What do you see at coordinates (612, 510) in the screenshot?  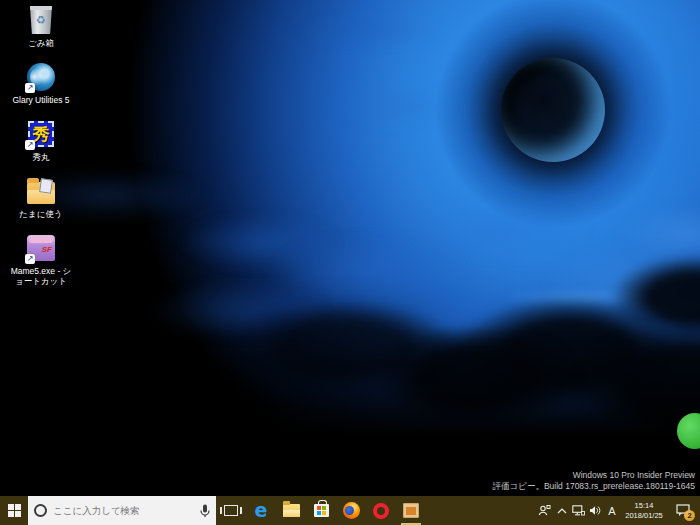 I see `ime-indicator: A` at bounding box center [612, 510].